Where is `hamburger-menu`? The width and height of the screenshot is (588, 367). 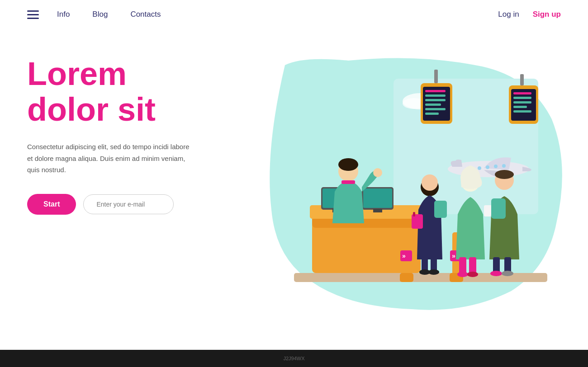 hamburger-menu is located at coordinates (33, 14).